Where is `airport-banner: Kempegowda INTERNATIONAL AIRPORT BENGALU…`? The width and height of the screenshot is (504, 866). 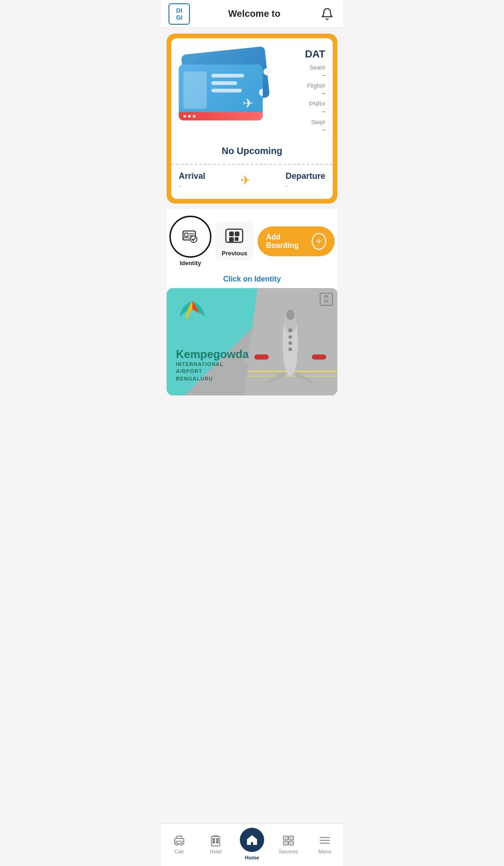 airport-banner: Kempegowda INTERNATIONAL AIRPORT BENGALU… is located at coordinates (252, 342).